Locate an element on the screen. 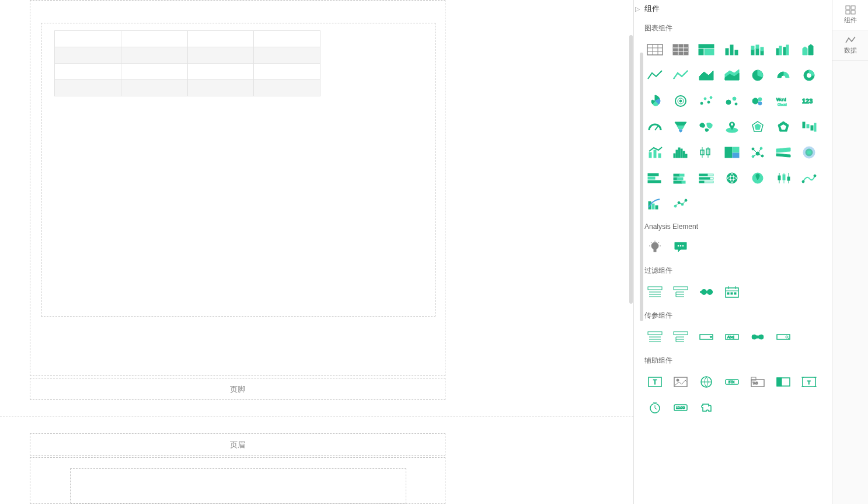  comment-icon is located at coordinates (681, 247).